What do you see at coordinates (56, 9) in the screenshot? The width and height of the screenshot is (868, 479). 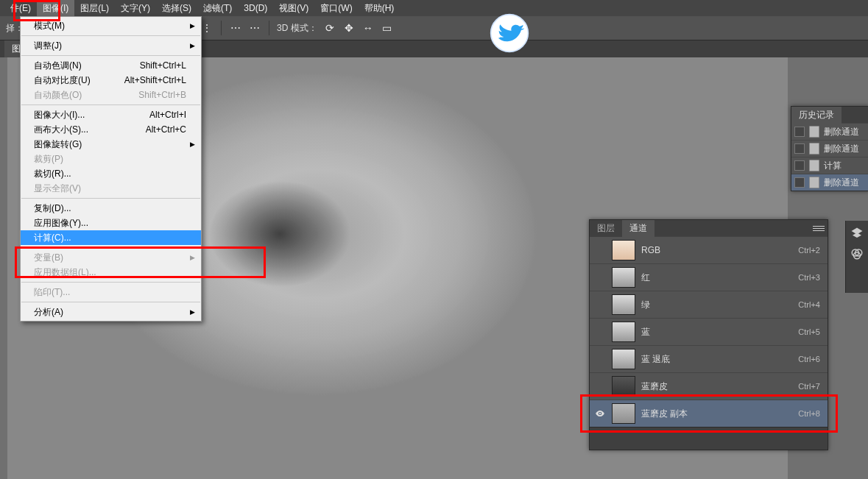 I see `menu-image: 图像(I)` at bounding box center [56, 9].